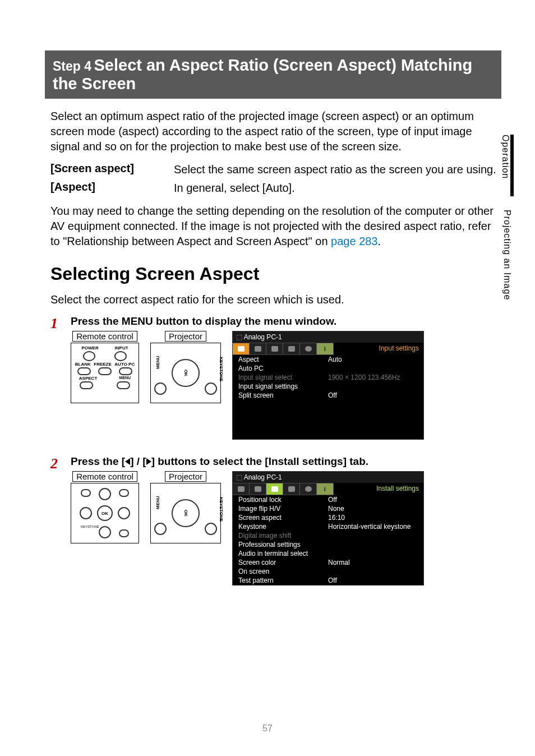  I want to click on osd-row: Input signal settings, so click(328, 386).